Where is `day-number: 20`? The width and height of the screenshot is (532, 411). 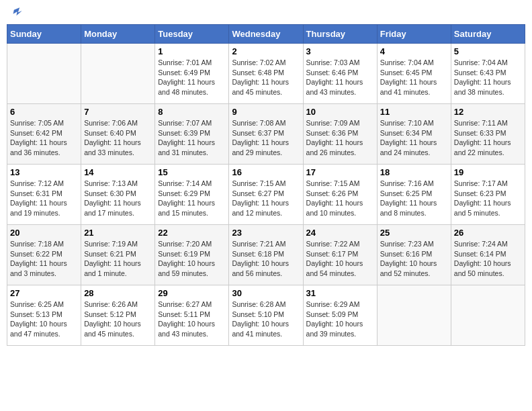
day-number: 20 is located at coordinates (44, 232).